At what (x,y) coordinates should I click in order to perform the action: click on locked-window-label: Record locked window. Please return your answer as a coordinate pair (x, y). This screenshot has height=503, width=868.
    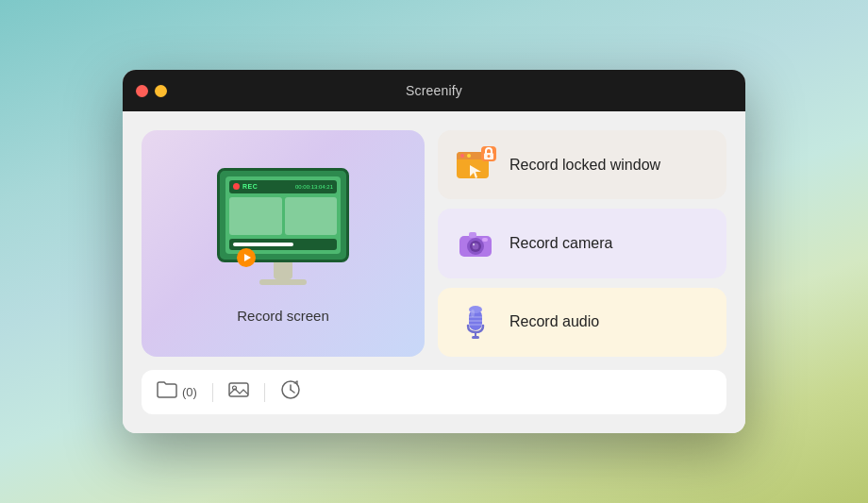
    Looking at the image, I should click on (585, 165).